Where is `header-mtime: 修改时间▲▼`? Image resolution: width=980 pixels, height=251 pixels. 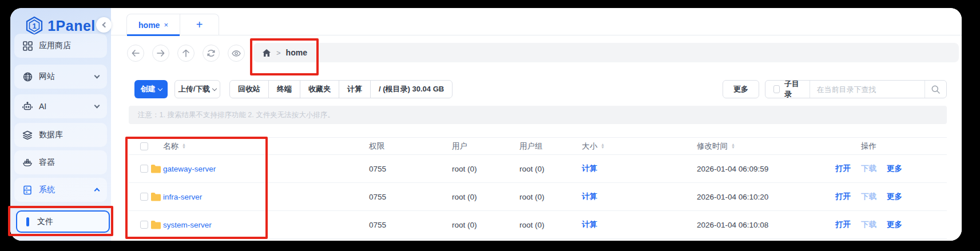
header-mtime: 修改时间▲▼ is located at coordinates (716, 146).